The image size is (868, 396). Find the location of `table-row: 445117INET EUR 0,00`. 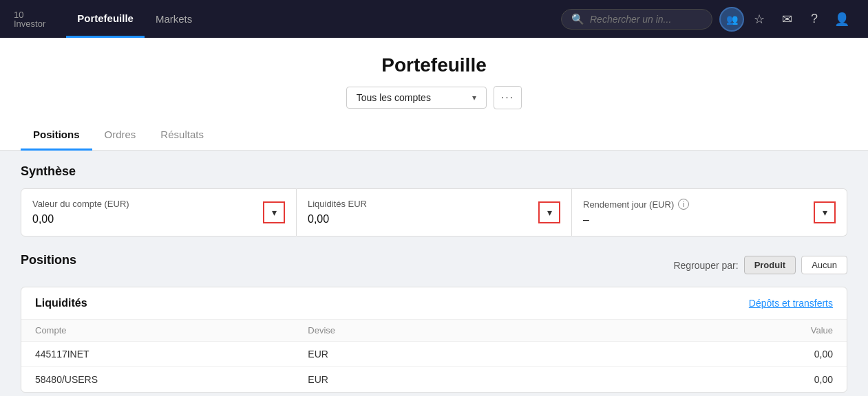

table-row: 445117INET EUR 0,00 is located at coordinates (434, 355).